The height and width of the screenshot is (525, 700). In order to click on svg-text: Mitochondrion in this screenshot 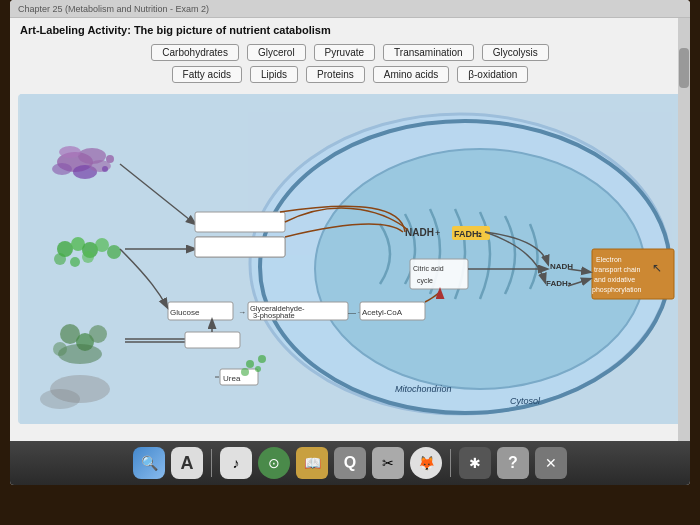, I will do `click(424, 389)`.